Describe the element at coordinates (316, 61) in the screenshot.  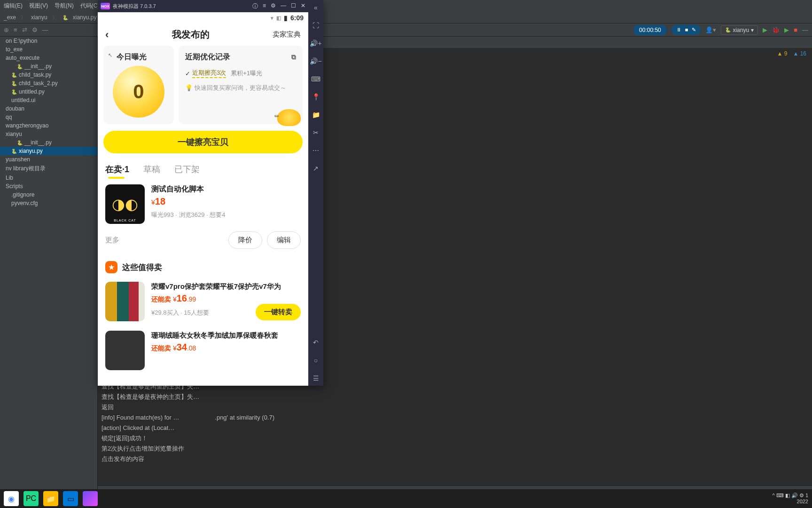
I see `volume-down-icon: 🔊−` at that location.